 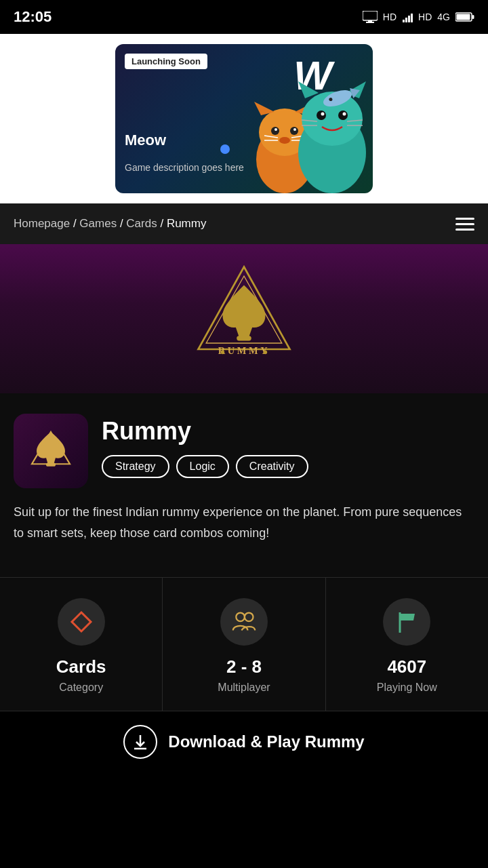 What do you see at coordinates (51, 451) in the screenshot?
I see `game-icon-svg` at bounding box center [51, 451].